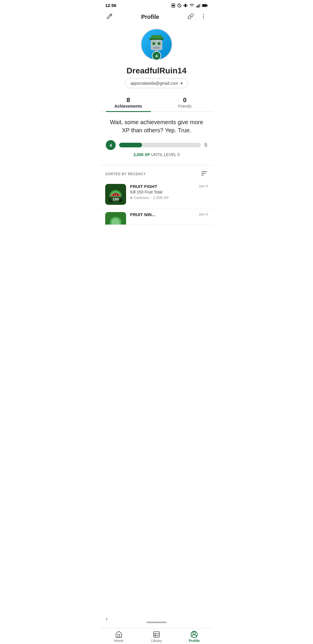  Describe the element at coordinates (128, 102) in the screenshot. I see `tab-achievements: 8 Achievements` at that location.